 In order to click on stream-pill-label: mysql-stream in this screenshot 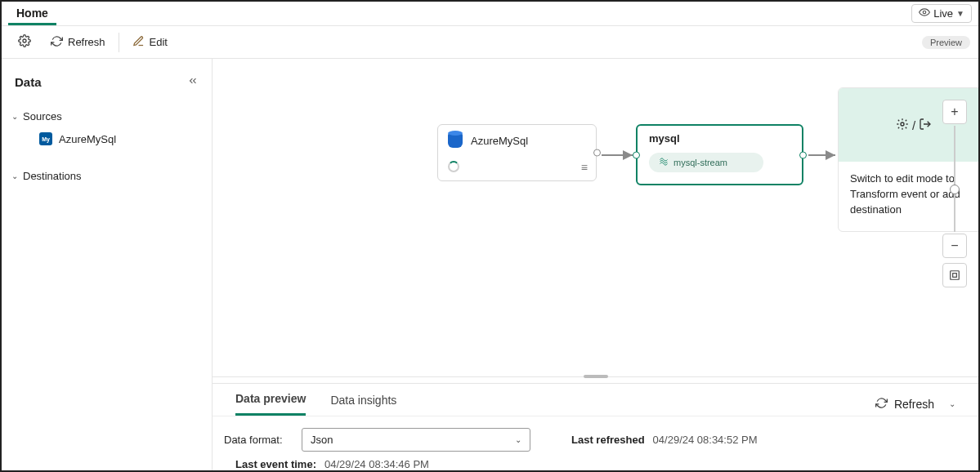, I will do `click(700, 163)`.